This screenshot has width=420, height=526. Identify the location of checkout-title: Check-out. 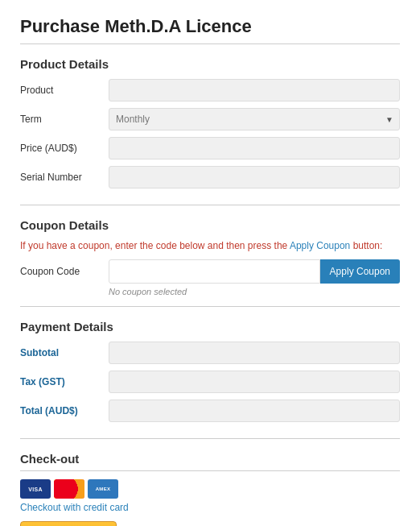
(210, 462).